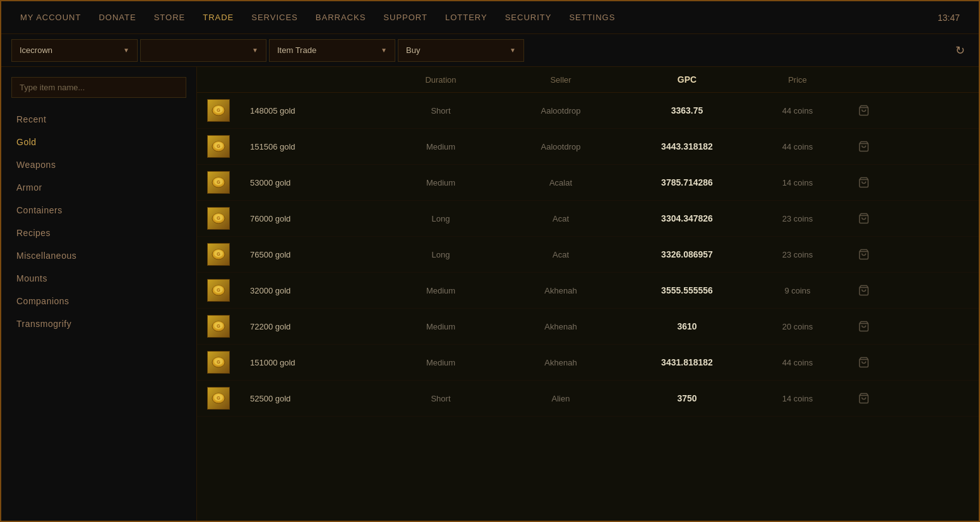 Image resolution: width=980 pixels, height=522 pixels. What do you see at coordinates (75, 50) in the screenshot?
I see `realm-select: Icecrown ▼` at bounding box center [75, 50].